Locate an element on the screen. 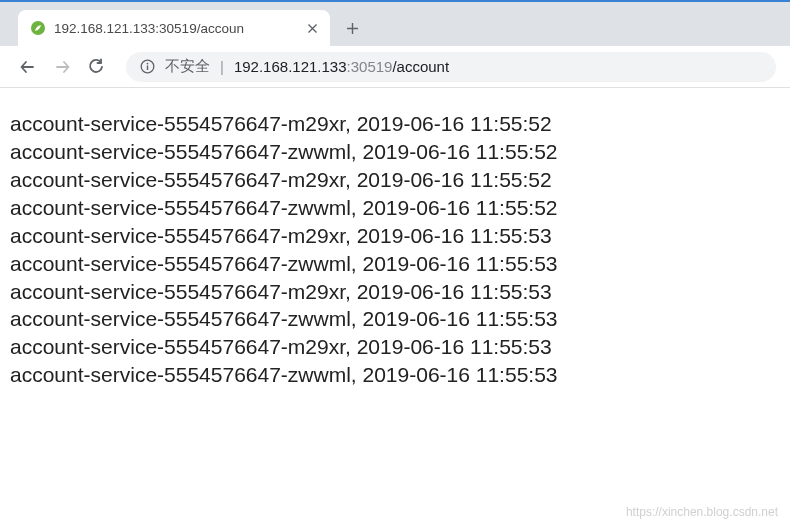  watermark: https://xinchen.blog.csdn.net is located at coordinates (702, 512).